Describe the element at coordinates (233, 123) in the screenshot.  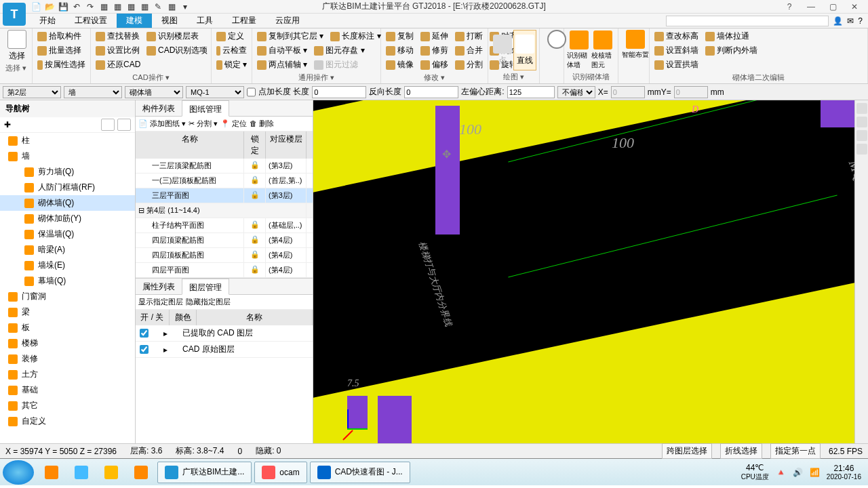
I see `locate-button: 📍 定位` at that location.